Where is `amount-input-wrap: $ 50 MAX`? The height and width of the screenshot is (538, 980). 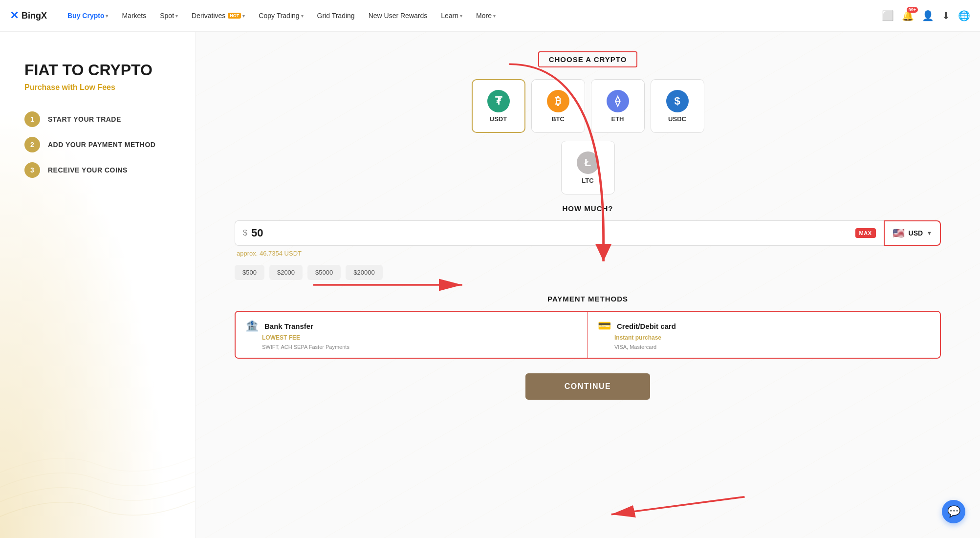
amount-input-wrap: $ 50 MAX is located at coordinates (559, 233).